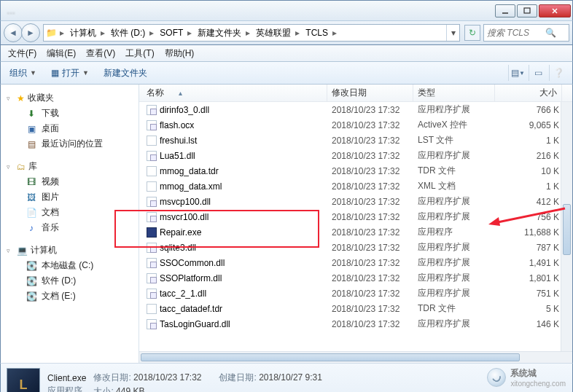 This screenshot has height=392, width=573. Describe the element at coordinates (526, 33) in the screenshot. I see `search-box: 🔍` at that location.